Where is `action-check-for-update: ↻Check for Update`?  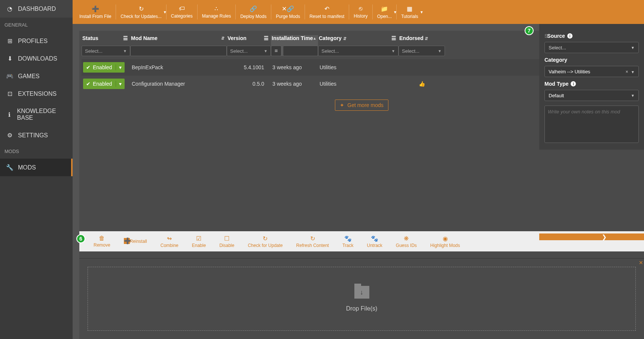 action-check-for-update: ↻Check for Update is located at coordinates (265, 242).